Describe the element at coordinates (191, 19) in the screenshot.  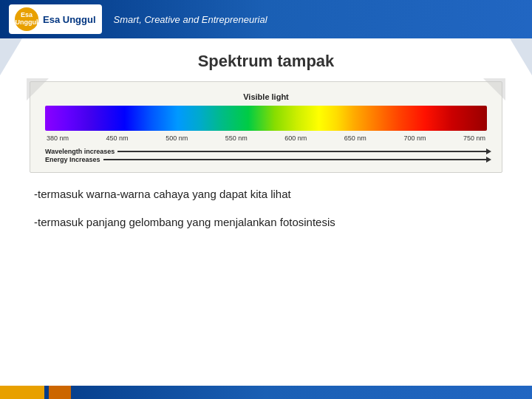
I see `header-tagline: Smart, Creative and Entrepreneurial` at that location.